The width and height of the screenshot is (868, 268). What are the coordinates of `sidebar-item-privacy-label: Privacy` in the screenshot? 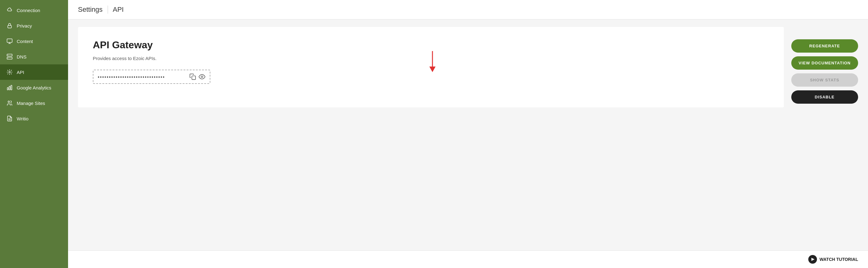 It's located at (24, 26).